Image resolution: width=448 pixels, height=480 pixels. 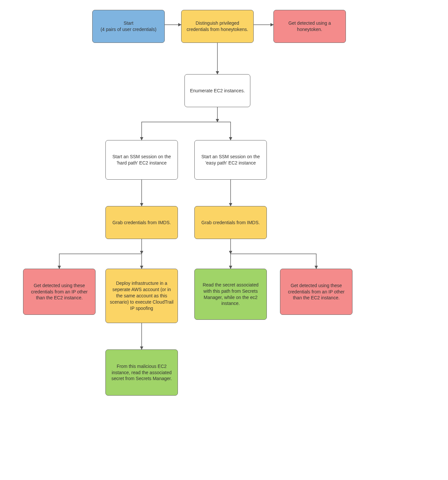 What do you see at coordinates (128, 26) in the screenshot?
I see `node-start: Start (4 pairs of user credentials)` at bounding box center [128, 26].